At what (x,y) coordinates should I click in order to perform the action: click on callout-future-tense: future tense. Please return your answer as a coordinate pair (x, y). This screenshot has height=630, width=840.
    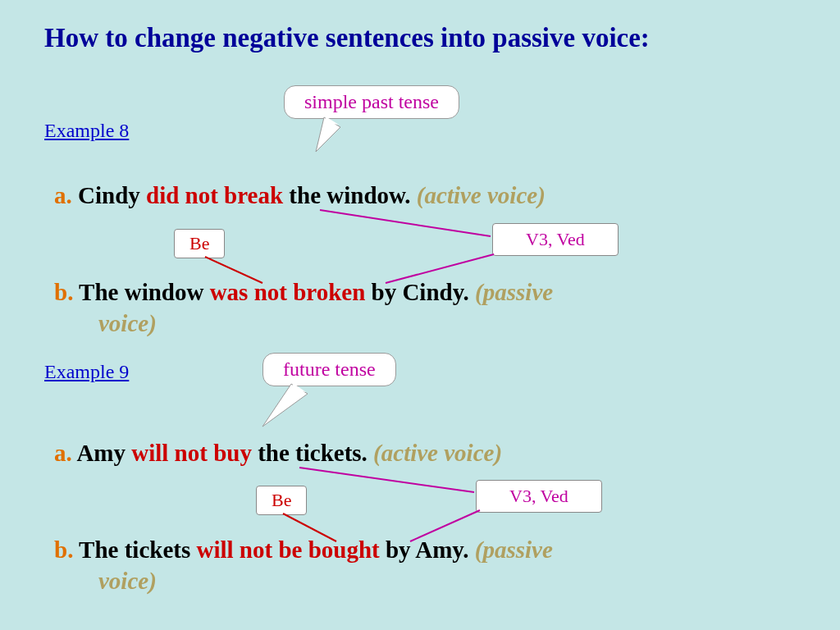
    Looking at the image, I should click on (330, 369).